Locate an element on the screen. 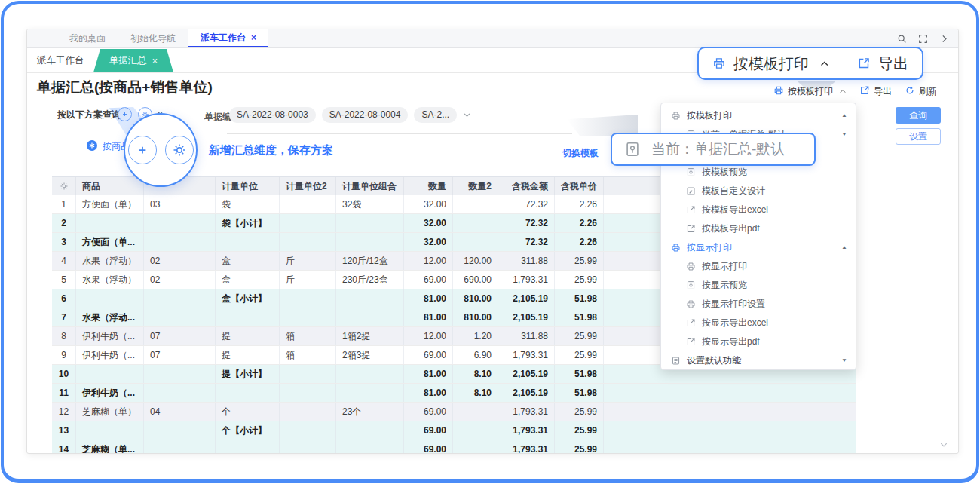  query-button: 查询 is located at coordinates (918, 115).